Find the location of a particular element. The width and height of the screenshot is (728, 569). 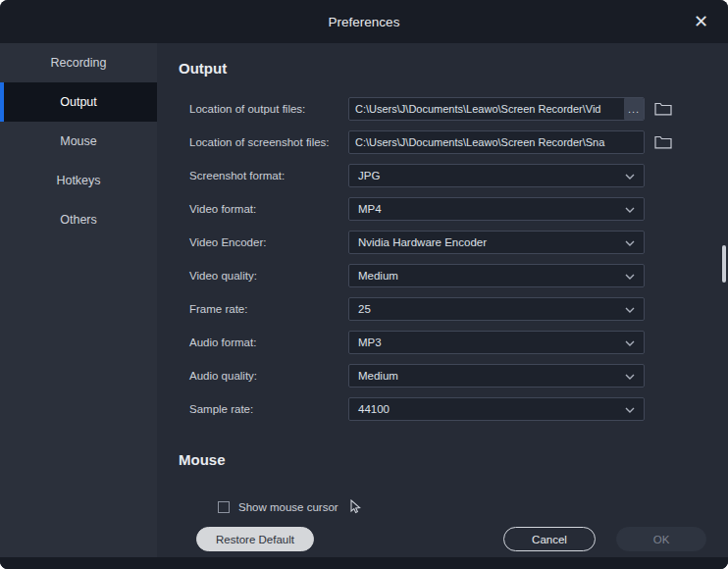

scrollbar-thumb is located at coordinates (724, 264).